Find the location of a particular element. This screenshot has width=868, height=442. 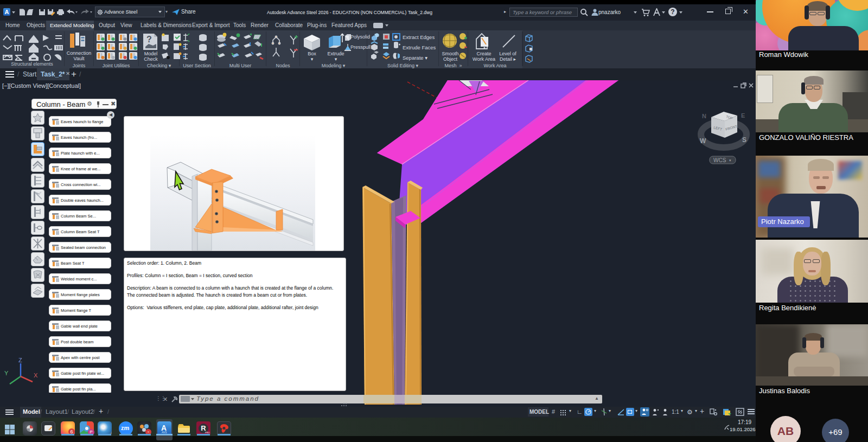

svg-text: N is located at coordinates (704, 116).